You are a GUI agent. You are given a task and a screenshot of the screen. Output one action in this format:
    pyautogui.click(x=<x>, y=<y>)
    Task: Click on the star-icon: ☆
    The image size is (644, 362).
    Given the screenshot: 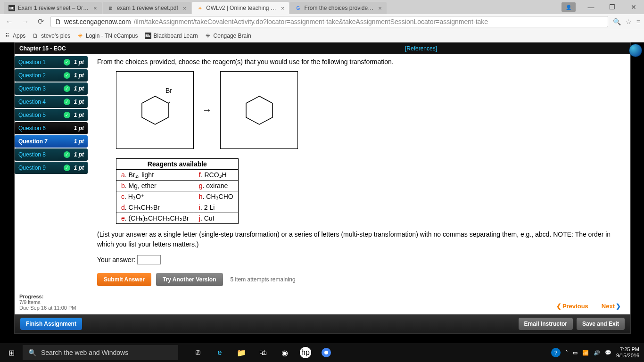 What is the action you would take?
    pyautogui.click(x=629, y=22)
    